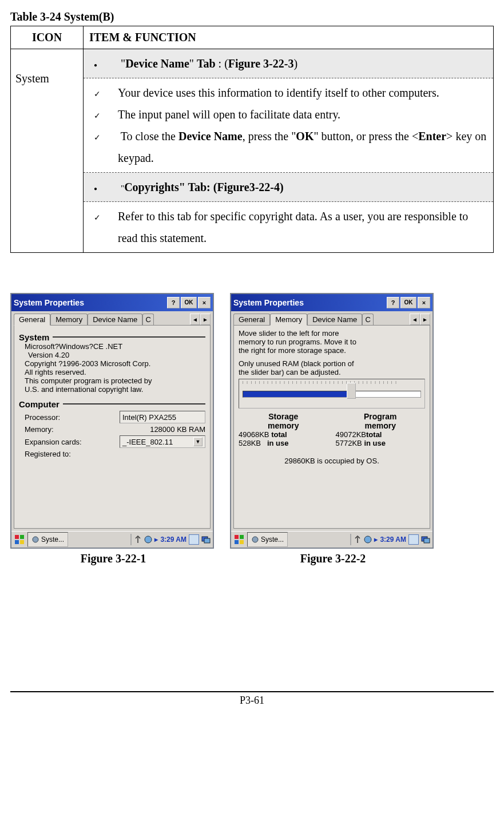 This screenshot has width=504, height=817. What do you see at coordinates (288, 64) in the screenshot?
I see `device-name-tab-header: "Device Name" Tab : (Figure 3-22-3)` at bounding box center [288, 64].